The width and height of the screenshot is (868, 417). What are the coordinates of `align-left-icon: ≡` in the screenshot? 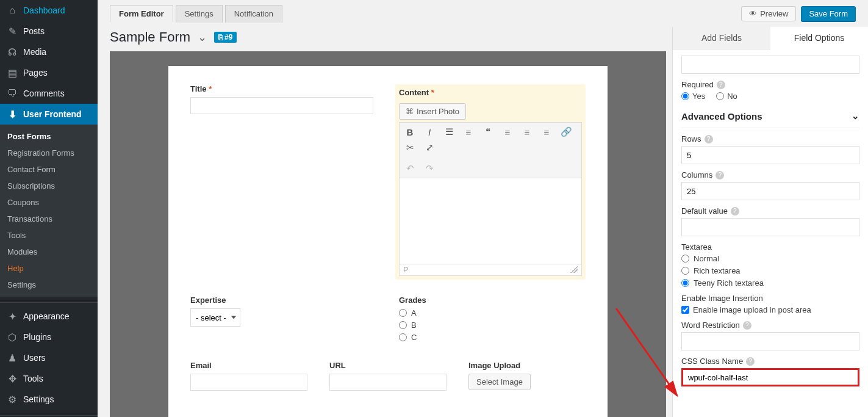 It's located at (508, 132).